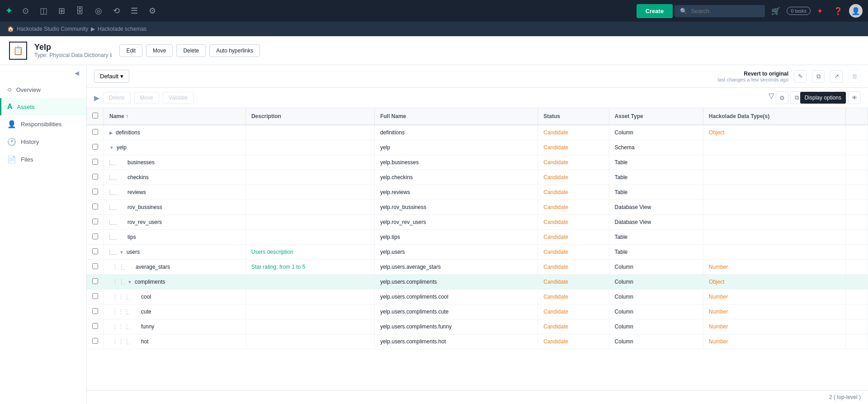 The image size is (868, 404). What do you see at coordinates (152, 11) in the screenshot?
I see `nav-settings-icon: ⚙` at bounding box center [152, 11].